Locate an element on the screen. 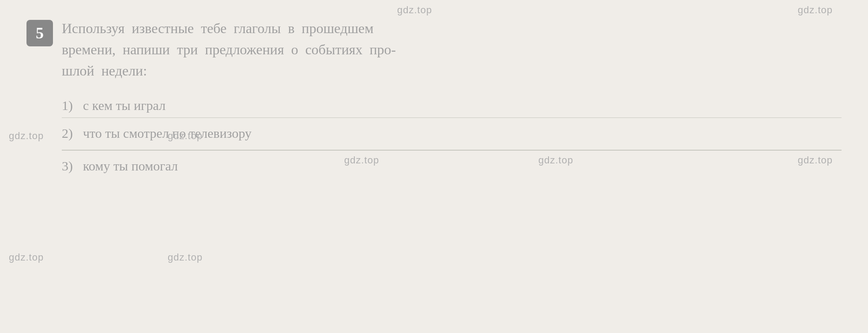 Image resolution: width=868 pixels, height=333 pixels. watermark-top-center: gdz.top is located at coordinates (415, 10).